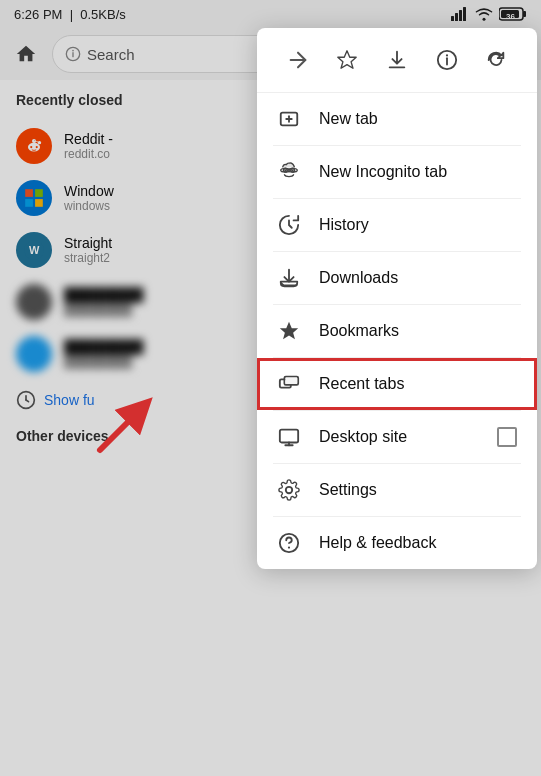 The width and height of the screenshot is (541, 776). Describe the element at coordinates (397, 437) in the screenshot. I see `desktop-site-item: Desktop site` at that location.